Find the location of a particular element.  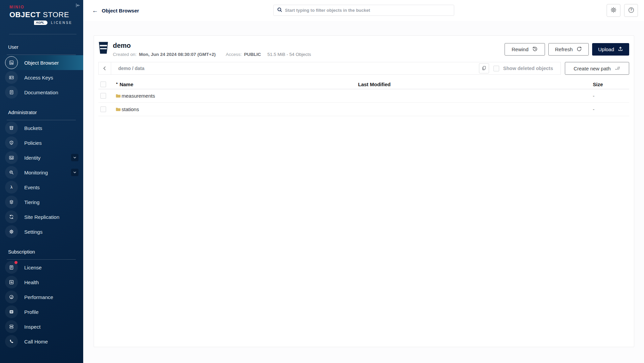

sort-ascending-icon: ▲ is located at coordinates (117, 83).